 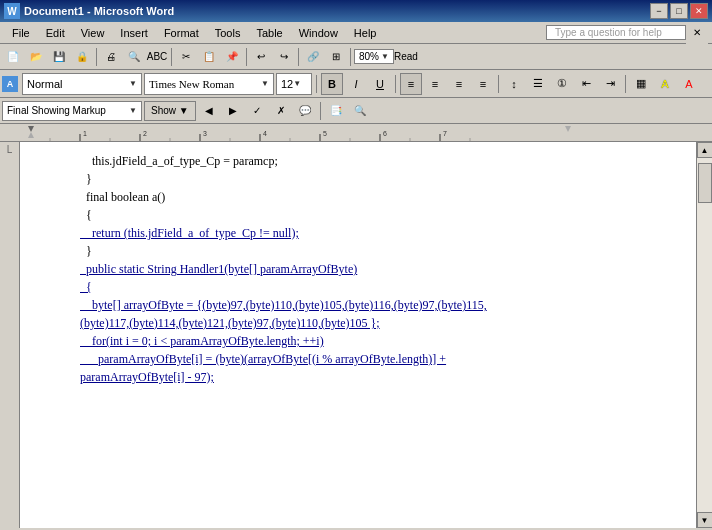 I want to click on bold-button: B, so click(x=332, y=84).